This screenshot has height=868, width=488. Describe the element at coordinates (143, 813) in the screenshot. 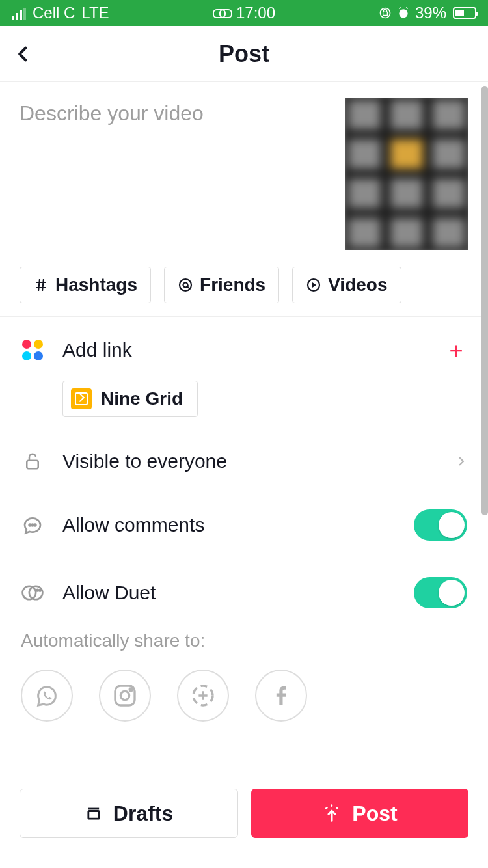

I see `drafts-label: Drafts` at that location.